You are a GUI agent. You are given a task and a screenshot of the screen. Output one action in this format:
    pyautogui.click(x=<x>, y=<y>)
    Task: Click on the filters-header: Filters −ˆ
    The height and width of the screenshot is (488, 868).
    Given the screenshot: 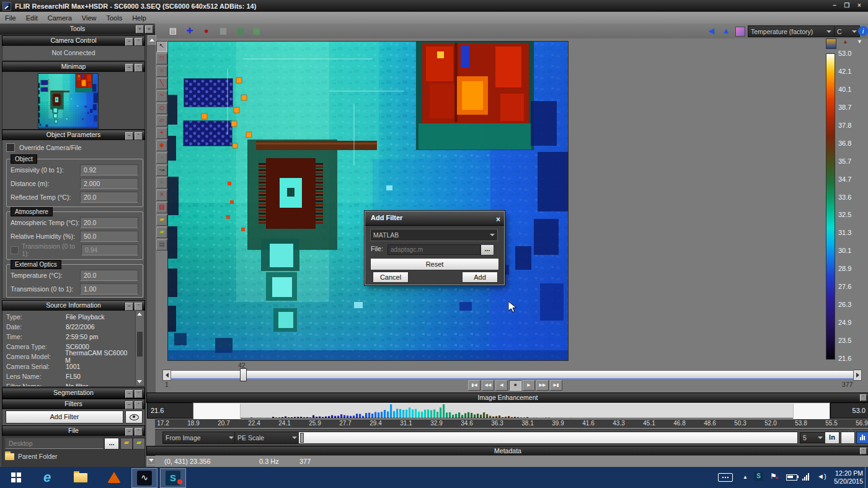 What is the action you would take?
    pyautogui.click(x=73, y=404)
    